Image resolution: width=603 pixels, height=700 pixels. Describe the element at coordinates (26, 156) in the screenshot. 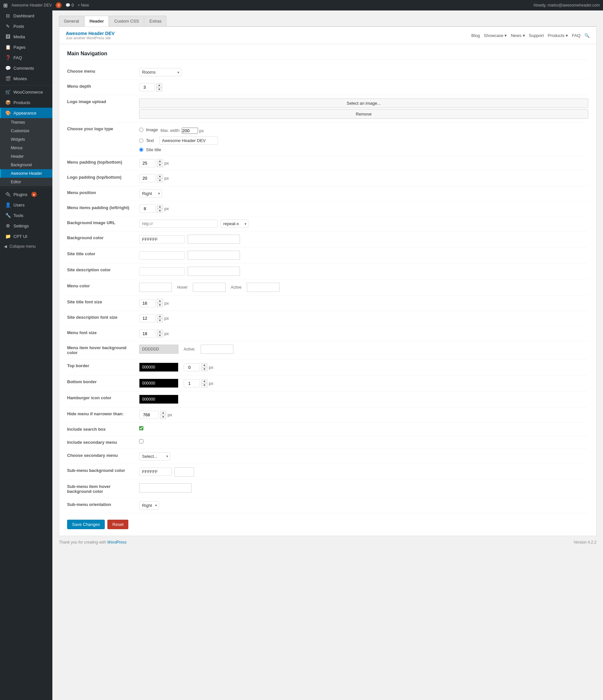

I see `submenu-item-header: Header` at that location.